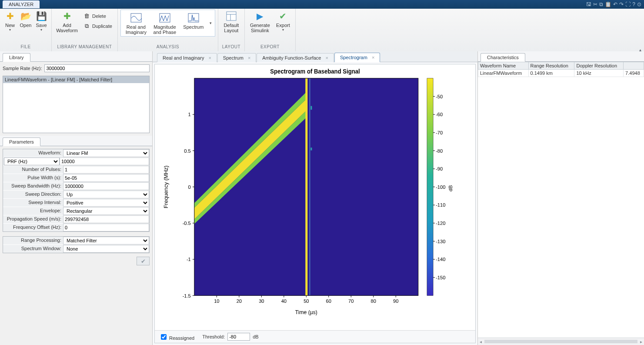 The height and width of the screenshot is (345, 644). What do you see at coordinates (239, 301) in the screenshot?
I see `svg-text: 20` at bounding box center [239, 301].